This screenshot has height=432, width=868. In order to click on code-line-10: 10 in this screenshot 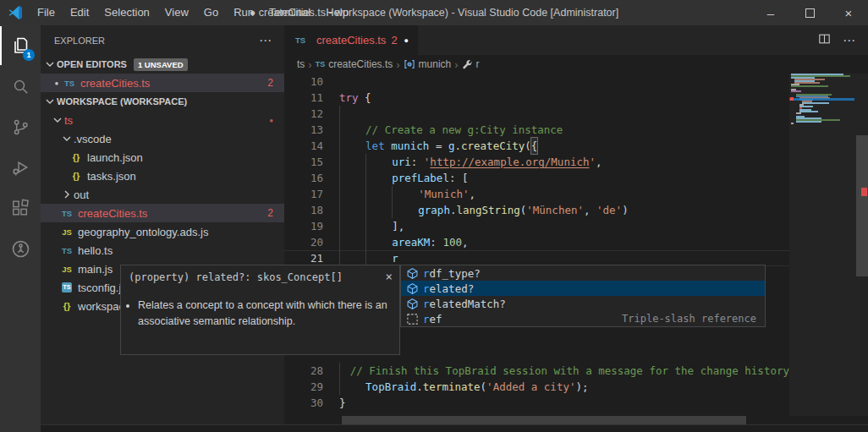, I will do `click(536, 81)`.